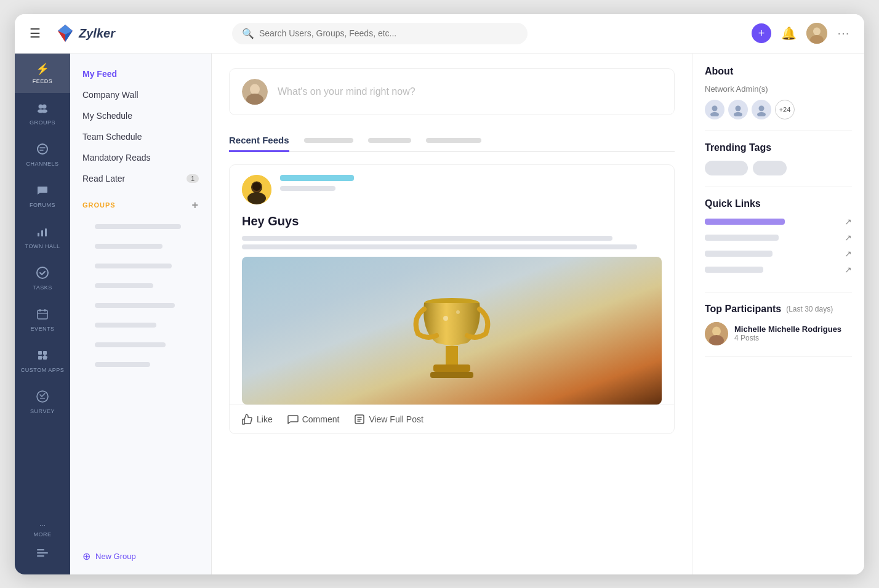 The image size is (879, 588). What do you see at coordinates (42, 192) in the screenshot?
I see `forums-icon` at bounding box center [42, 192].